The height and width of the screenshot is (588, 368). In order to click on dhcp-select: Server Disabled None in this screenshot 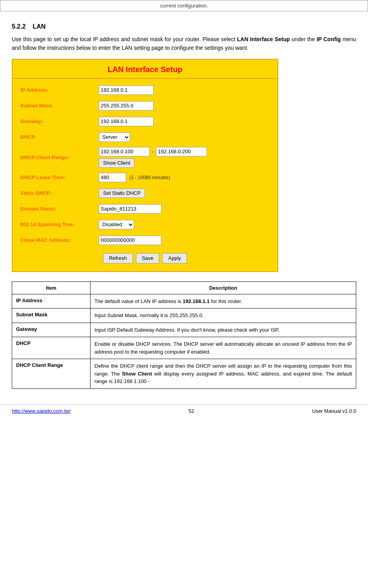, I will do `click(114, 137)`.